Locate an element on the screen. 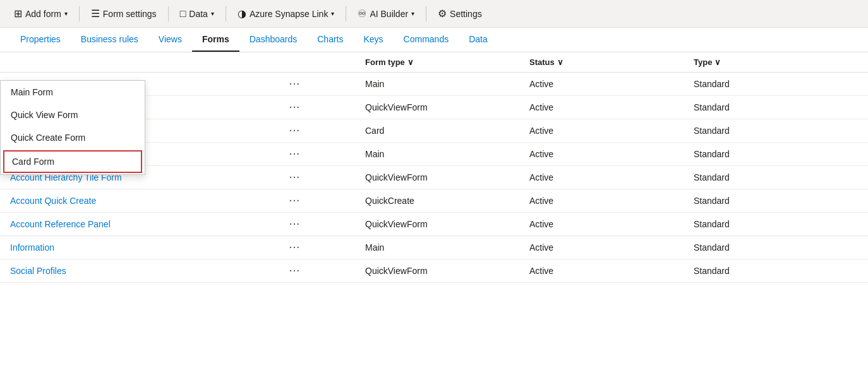 This screenshot has height=375, width=868. row-name: Account Quick Create is located at coordinates (150, 201).